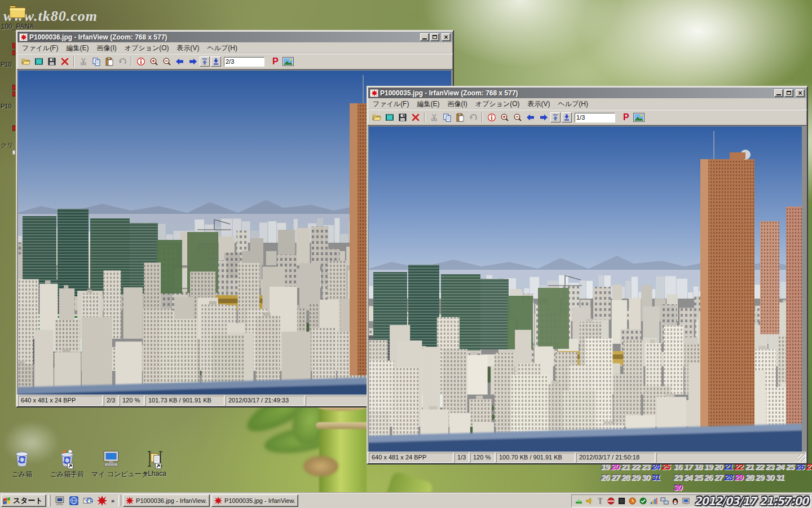 The height and width of the screenshot is (508, 812). What do you see at coordinates (166, 501) in the screenshot?
I see `task-button-p1000036: P1000036.jpg - IrfanView...` at bounding box center [166, 501].